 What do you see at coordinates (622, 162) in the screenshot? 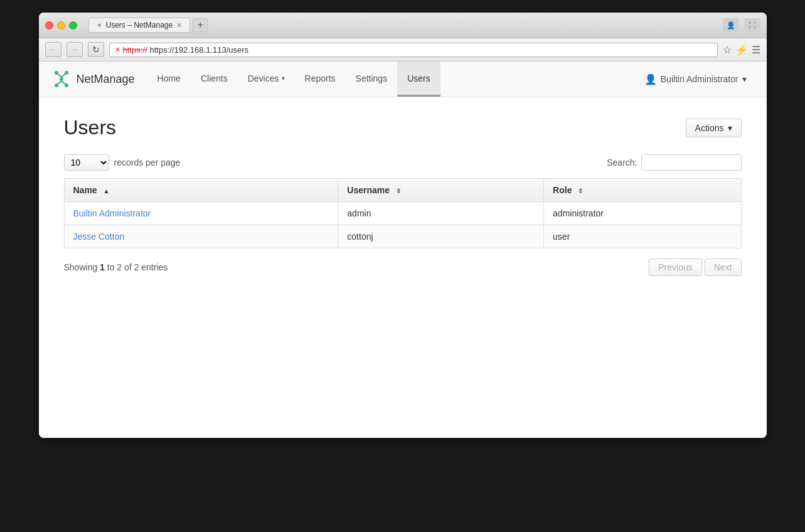
I see `search-label: Search:` at bounding box center [622, 162].